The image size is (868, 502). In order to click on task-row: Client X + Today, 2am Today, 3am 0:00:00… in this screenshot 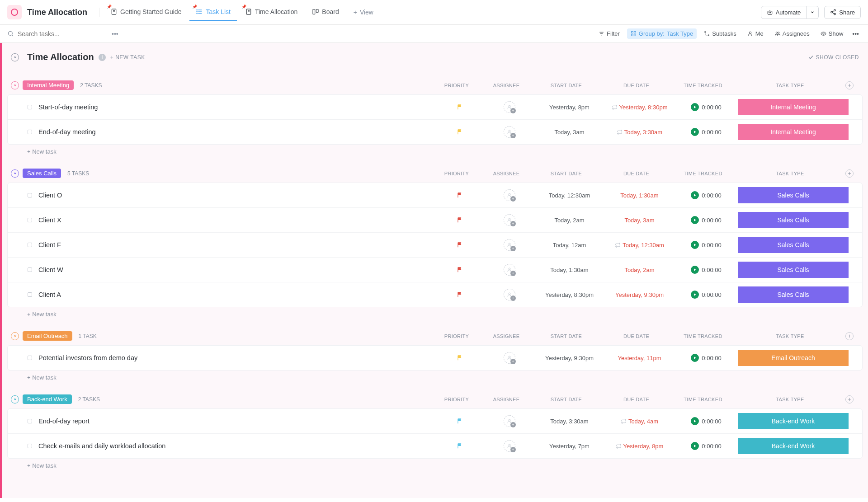, I will do `click(435, 221)`.